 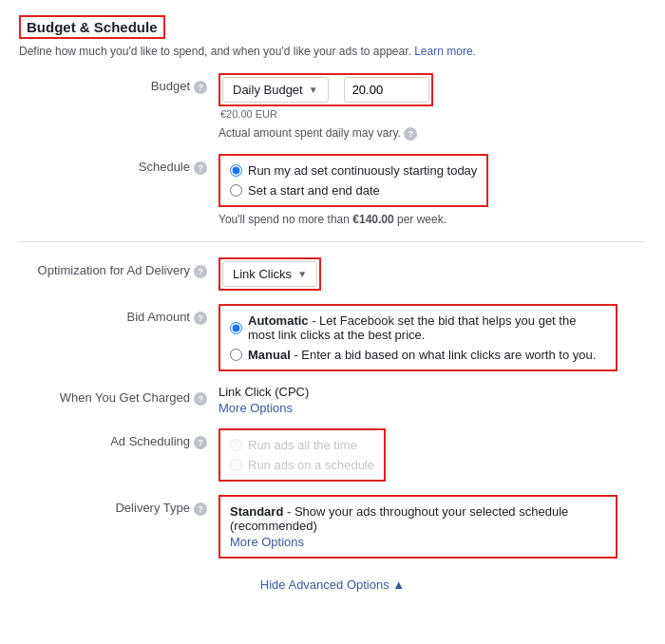 What do you see at coordinates (432, 338) in the screenshot?
I see `bid-amount-content: Automatic - Let Facebook set the bid tha…` at bounding box center [432, 338].